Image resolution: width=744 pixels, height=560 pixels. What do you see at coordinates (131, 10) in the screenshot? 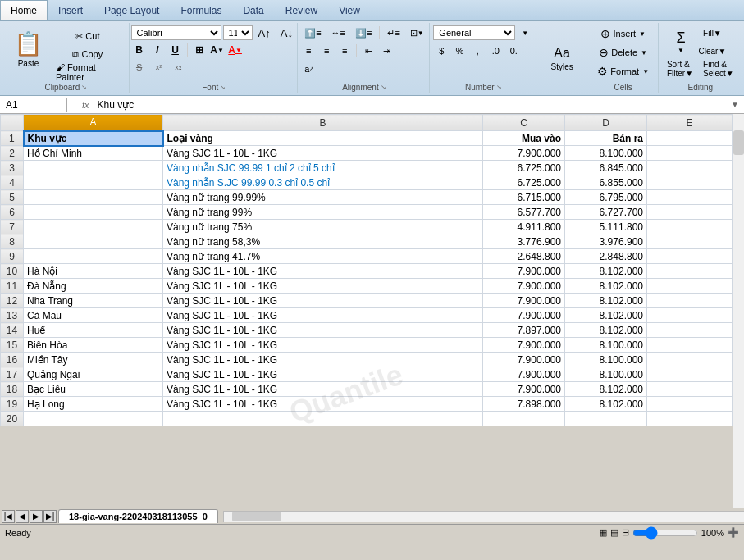
I see `tab-page-layout: Page Layout` at bounding box center [131, 10].